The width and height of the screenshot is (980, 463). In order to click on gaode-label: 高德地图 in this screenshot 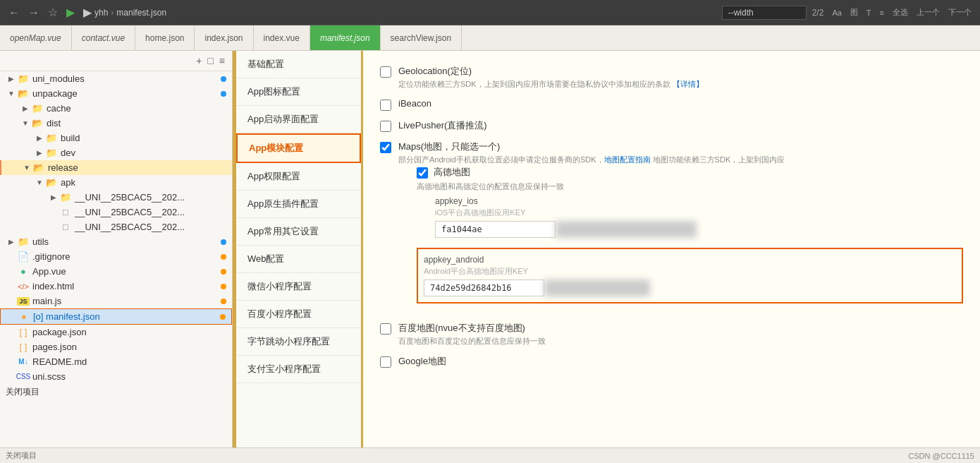, I will do `click(452, 172)`.